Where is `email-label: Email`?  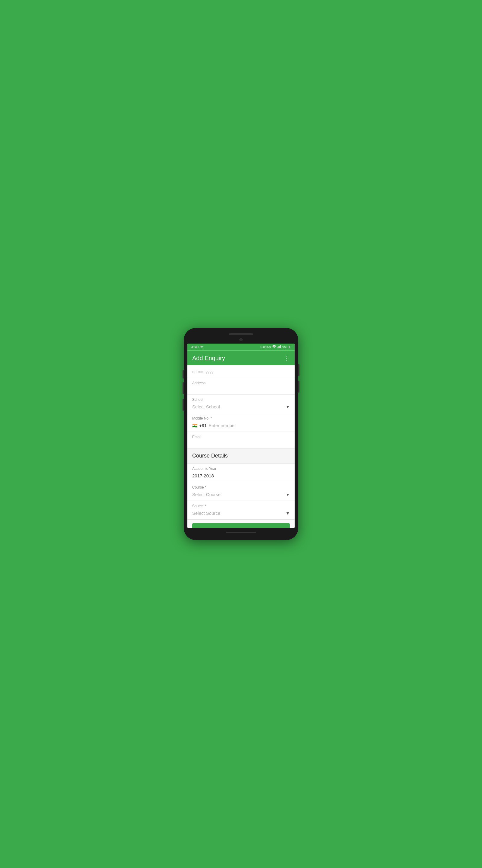
email-label: Email is located at coordinates (241, 437).